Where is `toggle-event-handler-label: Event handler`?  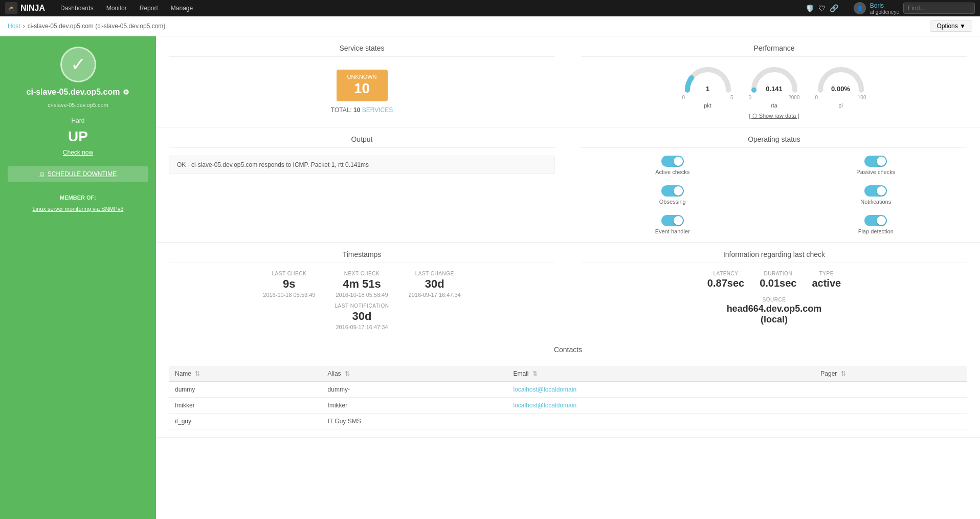
toggle-event-handler-label: Event handler is located at coordinates (673, 231).